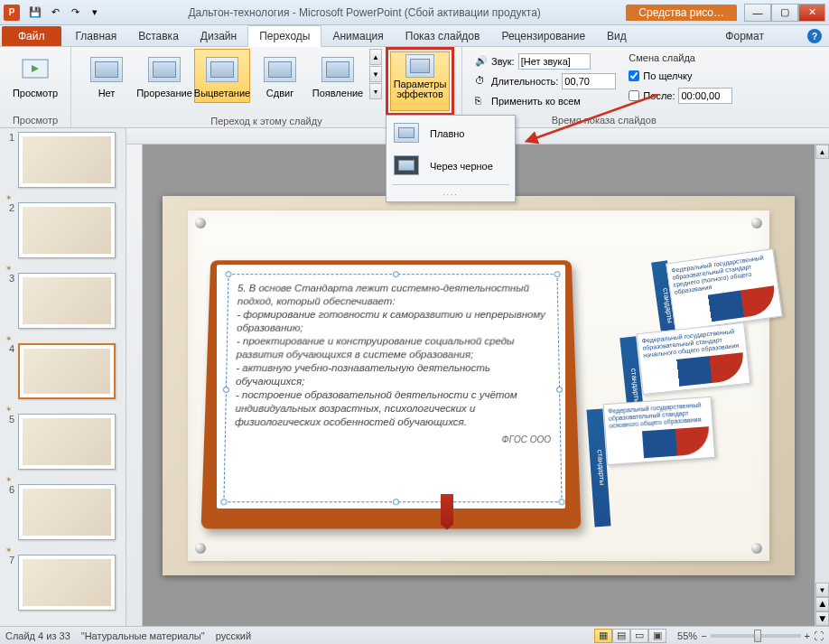 The width and height of the screenshot is (829, 644). I want to click on effect-options-highlight: Параметры эффектов Плавно Через черное ·…, so click(420, 81).